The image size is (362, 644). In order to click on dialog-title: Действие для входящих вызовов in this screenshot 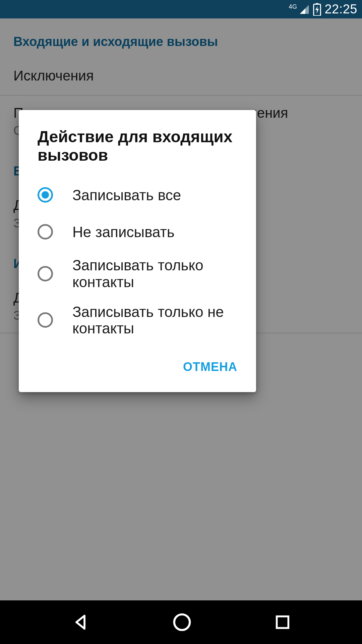, I will do `click(137, 143)`.